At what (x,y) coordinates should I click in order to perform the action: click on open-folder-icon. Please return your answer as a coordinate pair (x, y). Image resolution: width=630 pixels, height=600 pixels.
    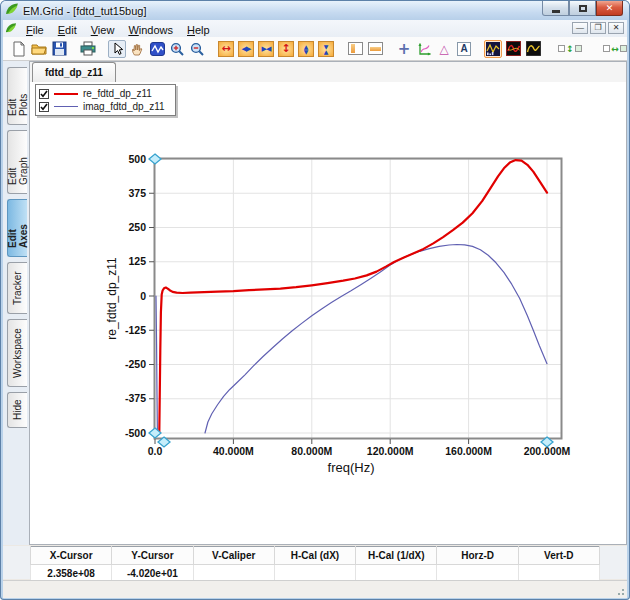
    Looking at the image, I should click on (39, 49).